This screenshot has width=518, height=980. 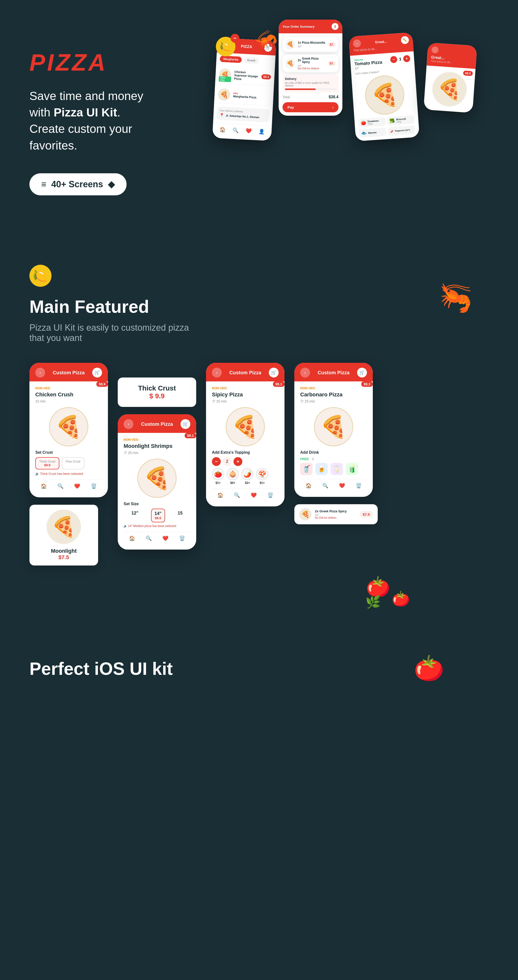 What do you see at coordinates (64, 551) in the screenshot?
I see `moonlight-pizza-name: Moonlight` at bounding box center [64, 551].